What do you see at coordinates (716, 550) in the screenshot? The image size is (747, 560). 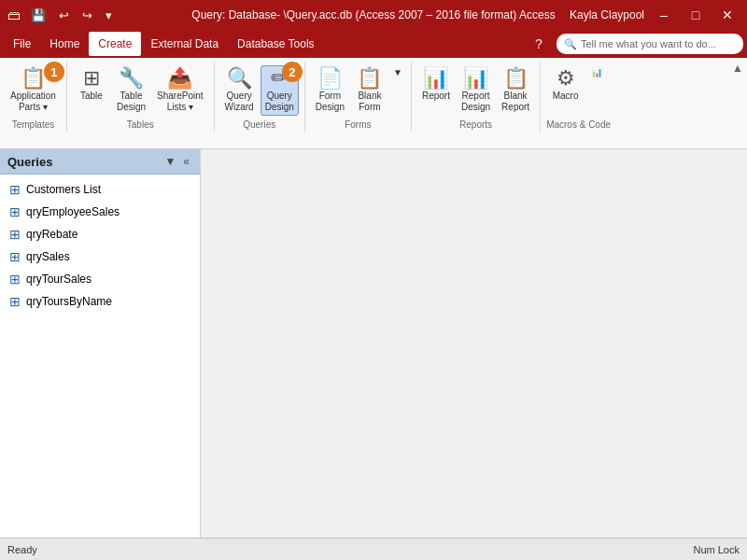 I see `status-text-right: Num Lock` at bounding box center [716, 550].